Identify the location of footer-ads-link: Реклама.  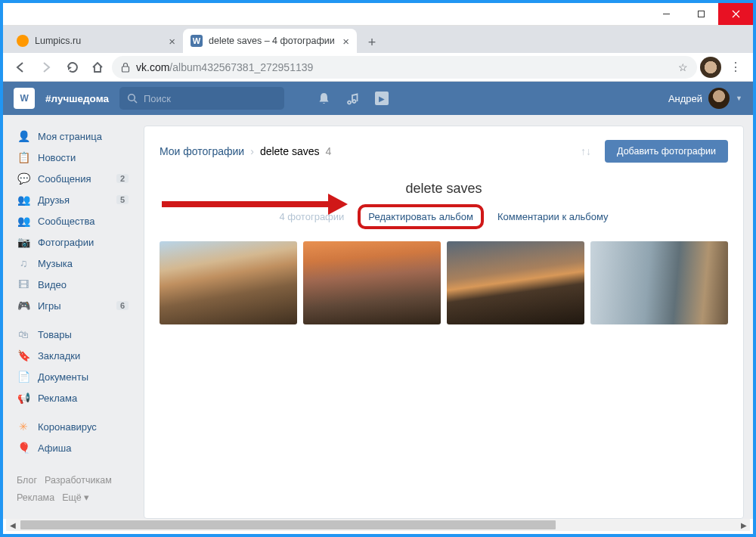
(36, 498).